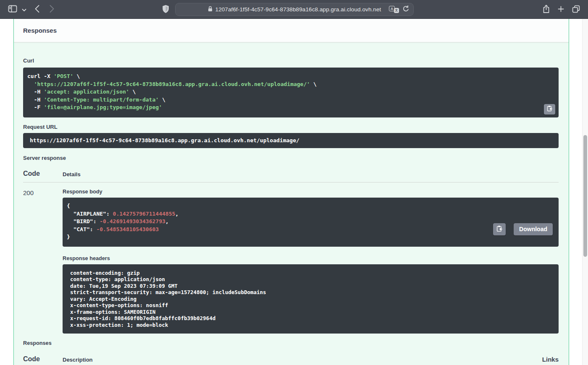 The image size is (588, 365). I want to click on curl-line: -F 'file=@airplane.jpg;type=image/jpeg', so click(284, 107).